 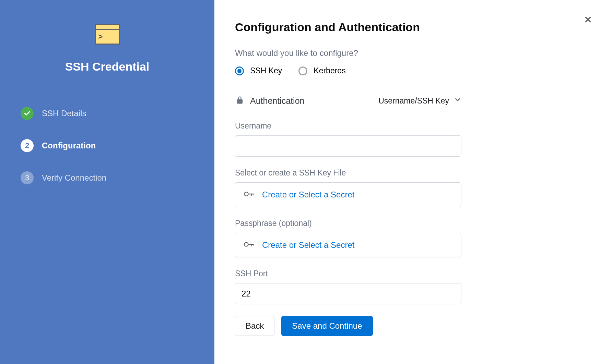 What do you see at coordinates (348, 139) in the screenshot?
I see `username-group: Username` at bounding box center [348, 139].